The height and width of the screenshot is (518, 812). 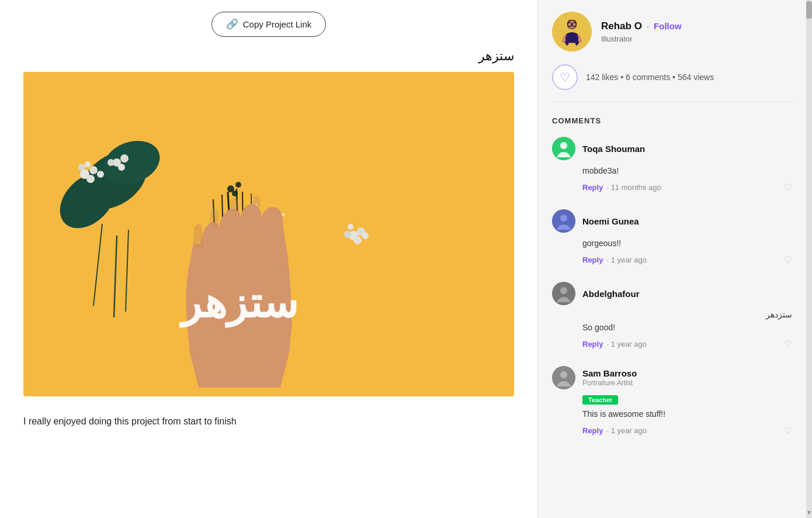 What do you see at coordinates (565, 77) in the screenshot?
I see `heart-icon: ♡` at bounding box center [565, 77].